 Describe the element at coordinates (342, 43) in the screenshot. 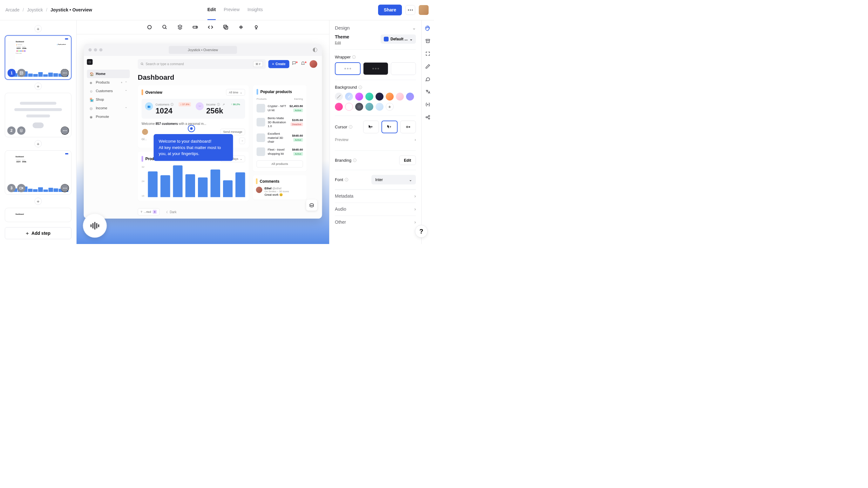

I see `theme-edit-link: Edit` at that location.